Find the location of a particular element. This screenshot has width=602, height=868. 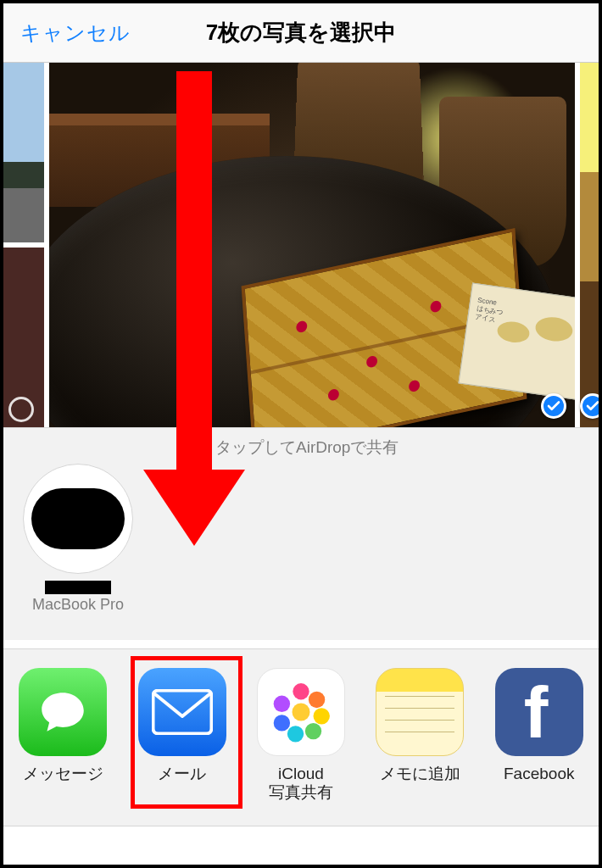

share-sheet-header: キャンセル 7枚の写真を選択中 is located at coordinates (301, 33).